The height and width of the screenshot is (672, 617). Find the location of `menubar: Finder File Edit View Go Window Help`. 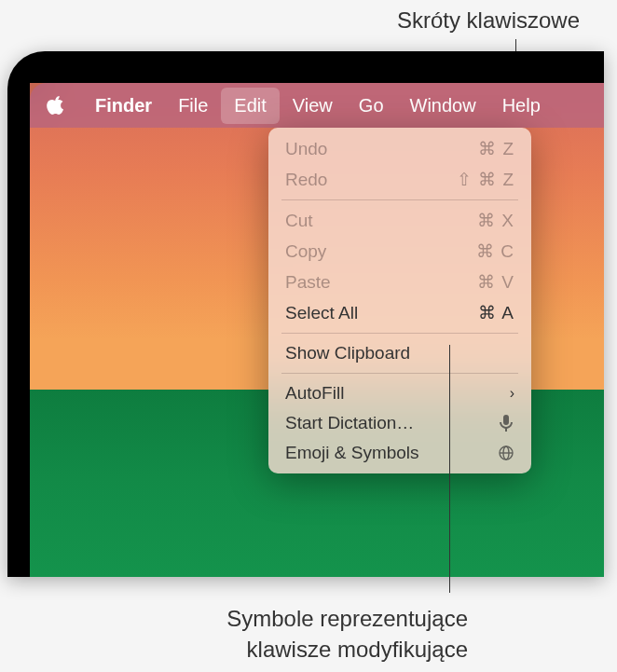

menubar: Finder File Edit View Go Window Help is located at coordinates (317, 105).